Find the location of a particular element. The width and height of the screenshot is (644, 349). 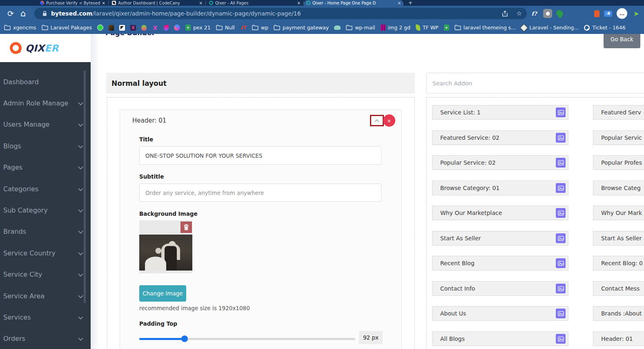

padding-top-slider is located at coordinates (247, 339).